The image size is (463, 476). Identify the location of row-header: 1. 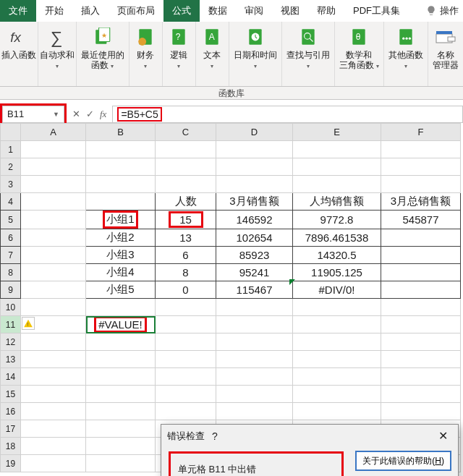
(11, 150).